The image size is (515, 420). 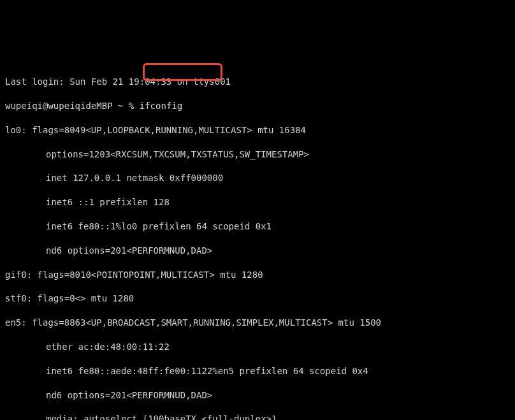 I want to click on en5-header: en5: flags=8863<UP,BROADCAST,SMART,RUNNI…, so click(x=258, y=322).